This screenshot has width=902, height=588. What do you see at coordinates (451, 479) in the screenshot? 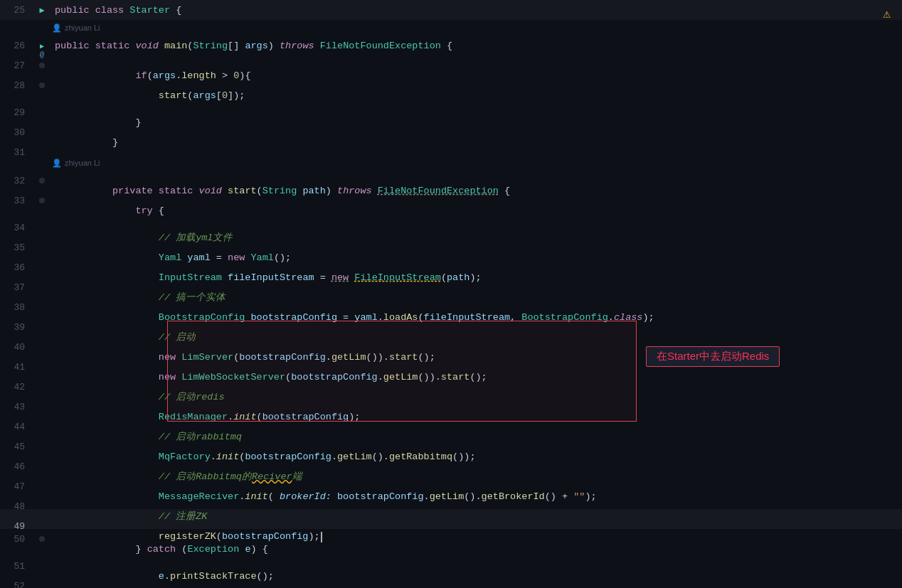
I see `code-line-47: 47 MessageReciver.init( brokerId: bootst…` at bounding box center [451, 479].